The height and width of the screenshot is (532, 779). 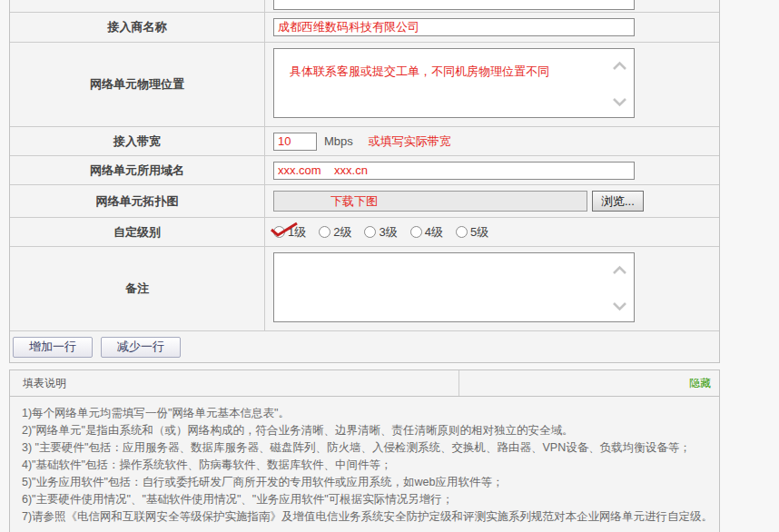 I want to click on radio-level-4: 4级, so click(x=427, y=232).